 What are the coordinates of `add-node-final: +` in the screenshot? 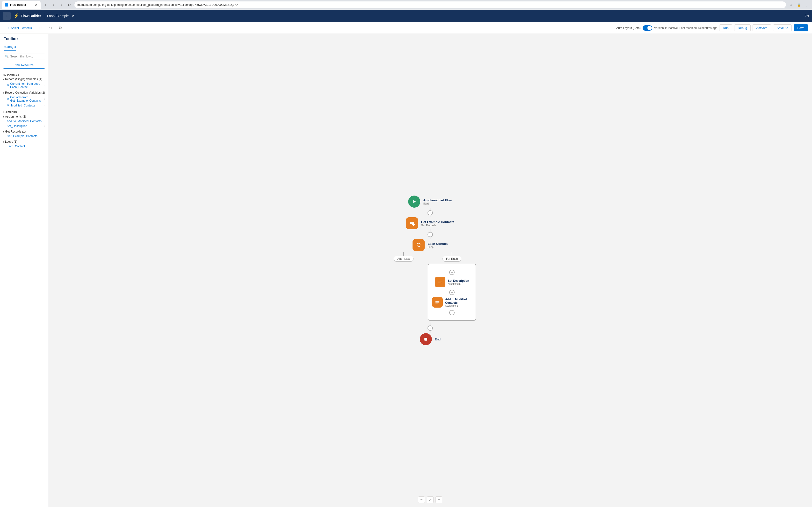 It's located at (430, 328).